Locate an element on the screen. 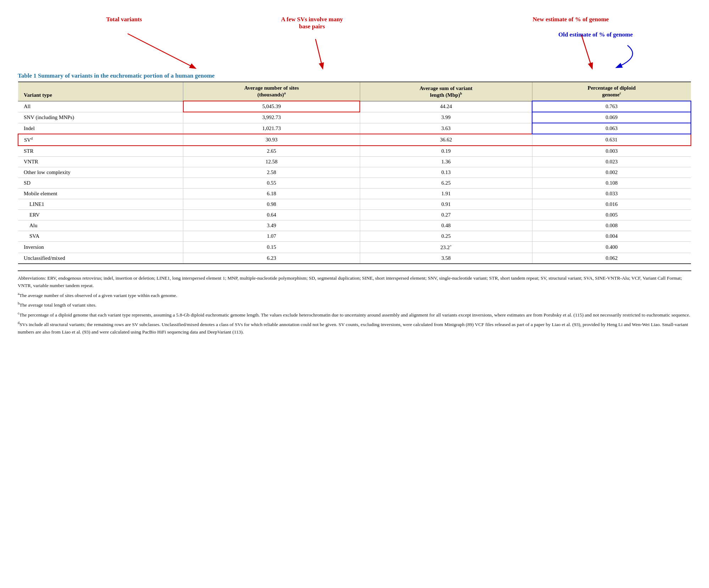 The image size is (709, 588). cell-sites: 1,021.73 is located at coordinates (272, 128).